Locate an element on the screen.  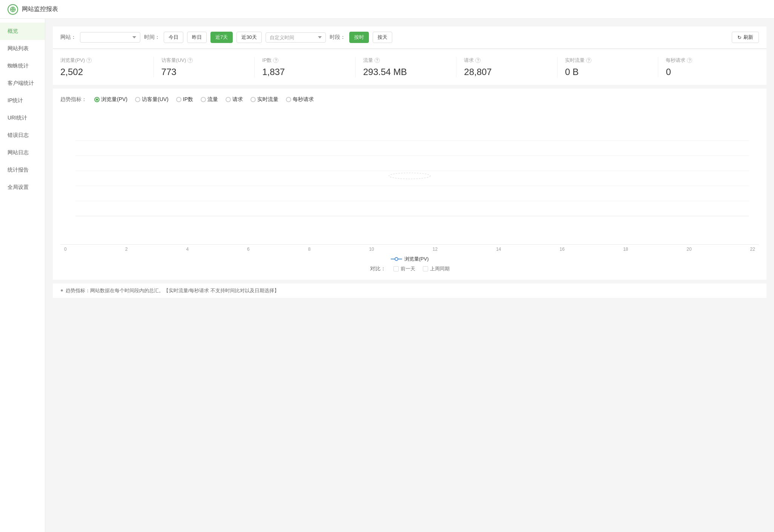
compare-prev-day: 前一天 is located at coordinates (404, 269).